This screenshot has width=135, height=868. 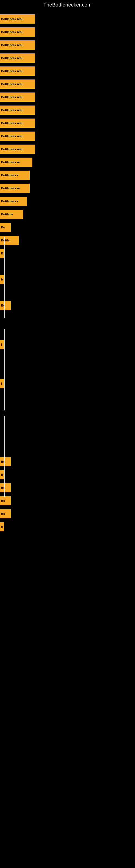 I want to click on bar-item: Bottle, so click(x=9, y=241).